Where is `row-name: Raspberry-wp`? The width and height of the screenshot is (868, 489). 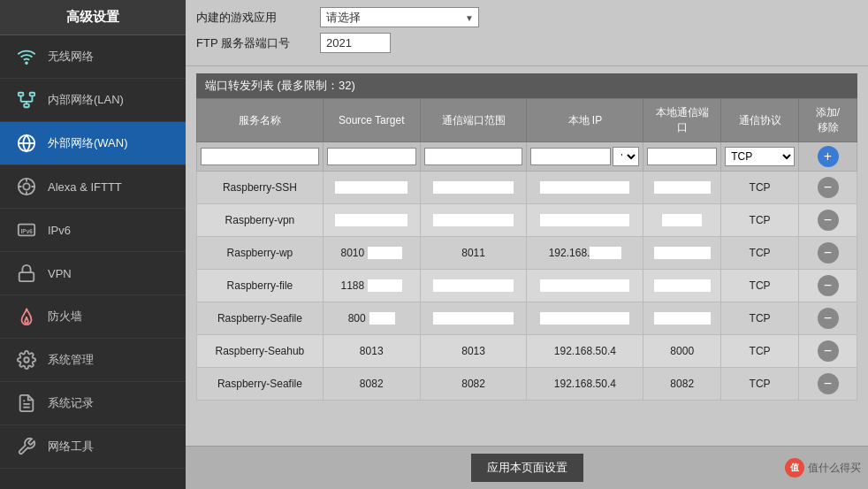 row-name: Raspberry-wp is located at coordinates (260, 253).